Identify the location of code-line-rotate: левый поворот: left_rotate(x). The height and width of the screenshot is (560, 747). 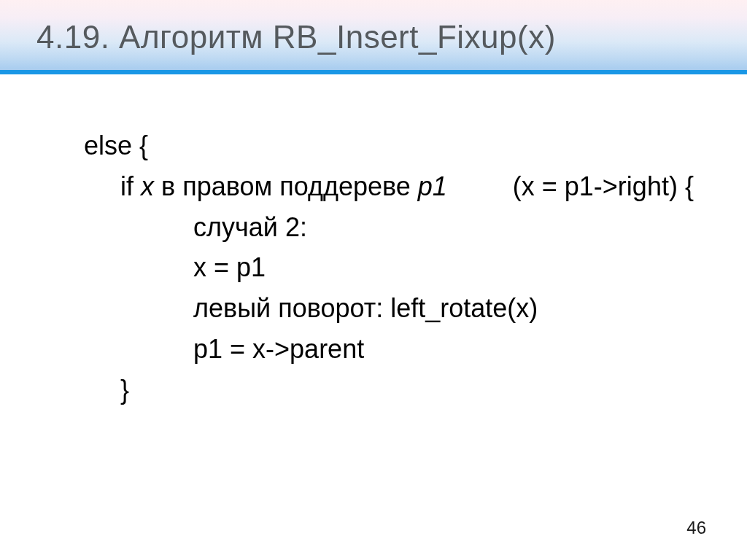
(448, 308).